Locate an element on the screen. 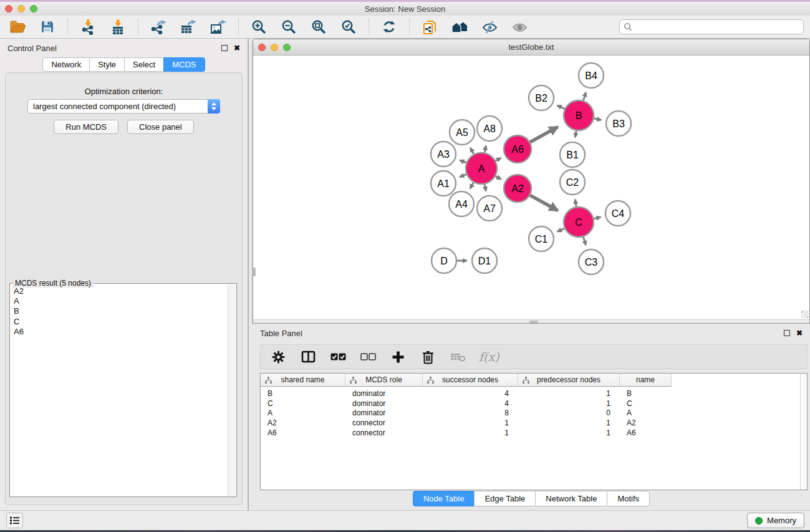  edge-A-A3 is located at coordinates (463, 162).